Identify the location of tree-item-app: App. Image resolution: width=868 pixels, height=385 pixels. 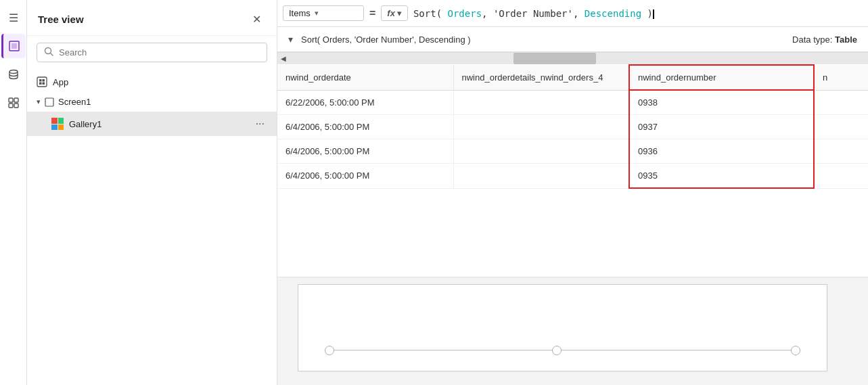
(152, 82).